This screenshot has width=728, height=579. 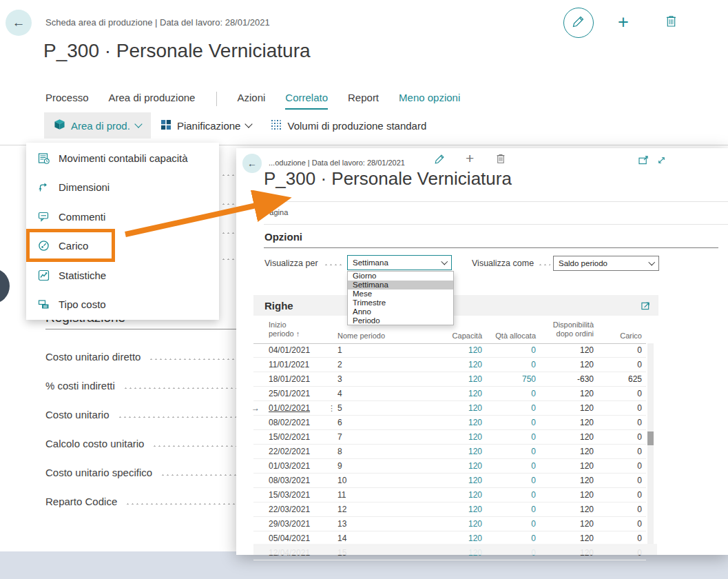 I want to click on side-edge-tab, so click(x=5, y=286).